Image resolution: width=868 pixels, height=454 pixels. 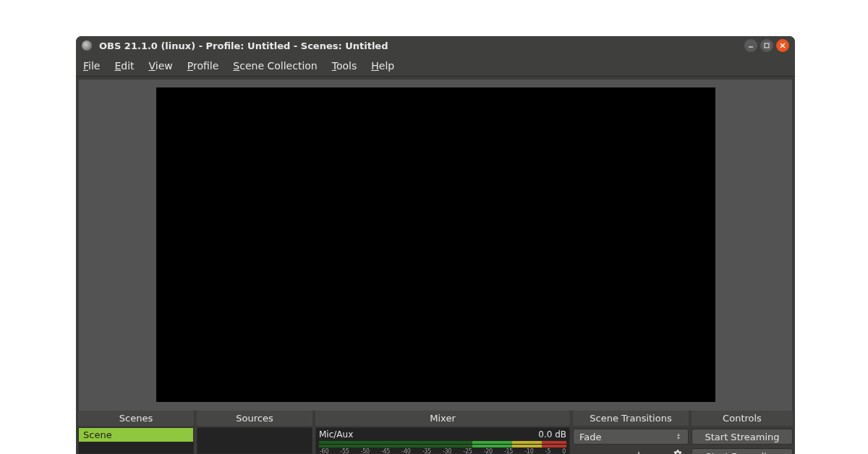 What do you see at coordinates (678, 437) in the screenshot?
I see `spin-icon: ▴▾` at bounding box center [678, 437].